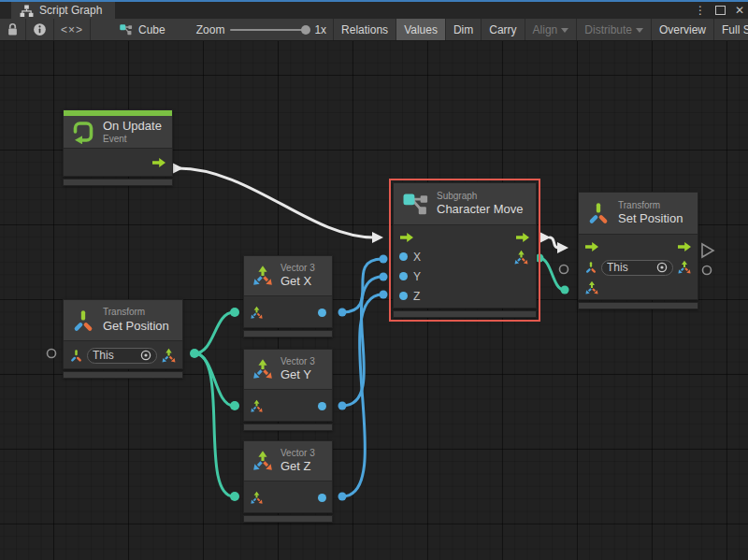 This screenshot has height=560, width=748. Describe the element at coordinates (731, 30) in the screenshot. I see `fullscreen-button: Full Screen` at that location.